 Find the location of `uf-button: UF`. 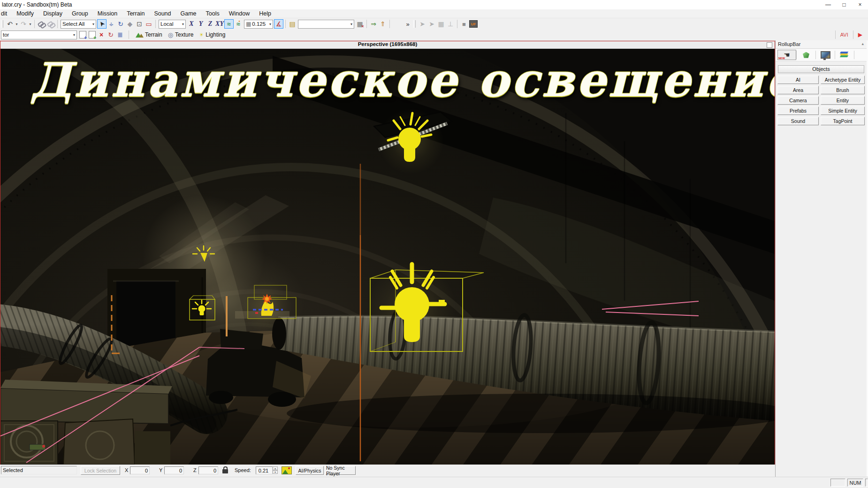

uf-button: UF is located at coordinates (473, 24).